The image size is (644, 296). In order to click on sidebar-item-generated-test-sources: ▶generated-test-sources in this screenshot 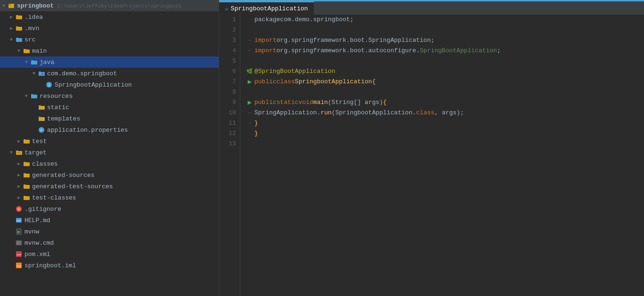, I will do `click(109, 186)`.